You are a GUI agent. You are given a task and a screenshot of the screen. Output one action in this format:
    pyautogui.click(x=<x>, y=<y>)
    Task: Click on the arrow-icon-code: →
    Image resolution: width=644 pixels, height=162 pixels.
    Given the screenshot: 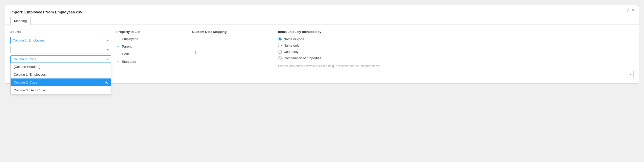 What is the action you would take?
    pyautogui.click(x=118, y=54)
    